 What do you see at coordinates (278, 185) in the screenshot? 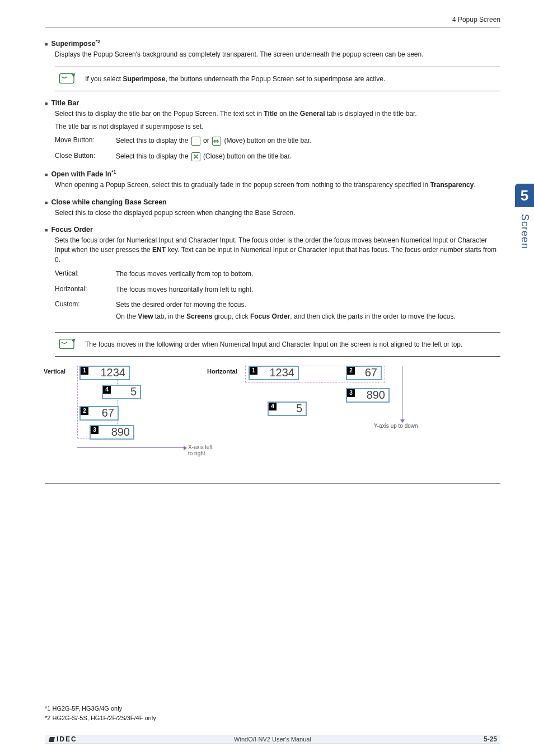
I see `fadein-body: When opening a Popup Screen, select this…` at bounding box center [278, 185].